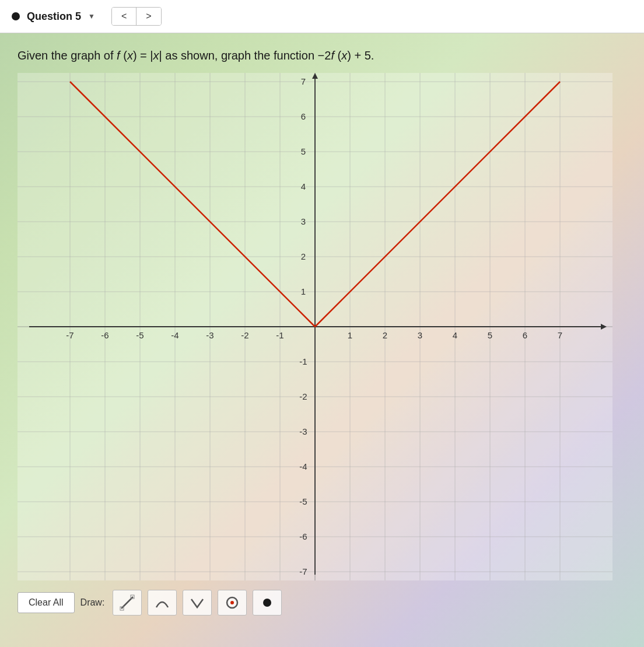 The image size is (644, 647). I want to click on line-tool-icon, so click(127, 603).